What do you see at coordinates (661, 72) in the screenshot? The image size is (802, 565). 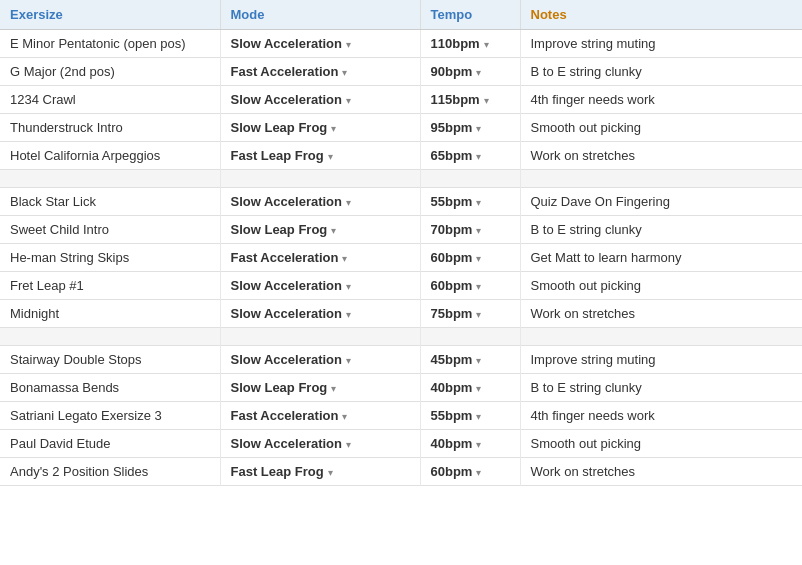 I see `notes-cell: B to E string clunky` at bounding box center [661, 72].